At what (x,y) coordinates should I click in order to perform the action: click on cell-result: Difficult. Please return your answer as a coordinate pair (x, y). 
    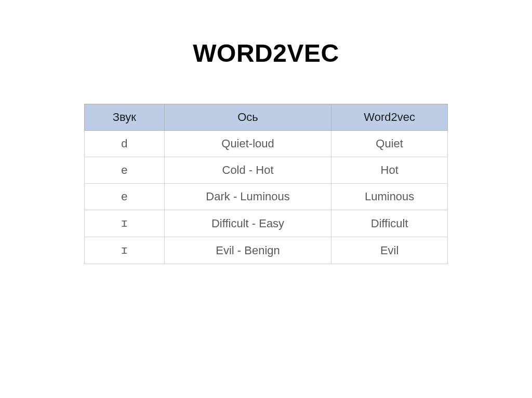
    Looking at the image, I should click on (390, 224).